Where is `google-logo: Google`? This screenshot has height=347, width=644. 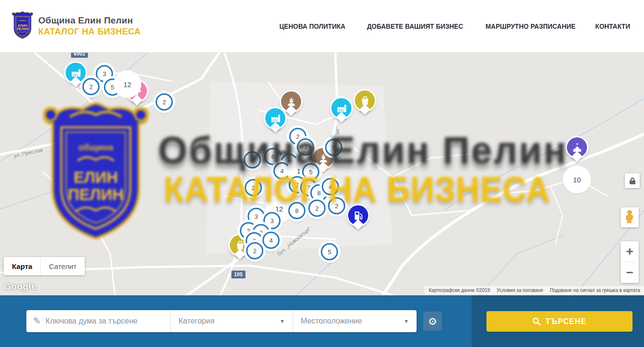 google-logo: Google is located at coordinates (20, 287).